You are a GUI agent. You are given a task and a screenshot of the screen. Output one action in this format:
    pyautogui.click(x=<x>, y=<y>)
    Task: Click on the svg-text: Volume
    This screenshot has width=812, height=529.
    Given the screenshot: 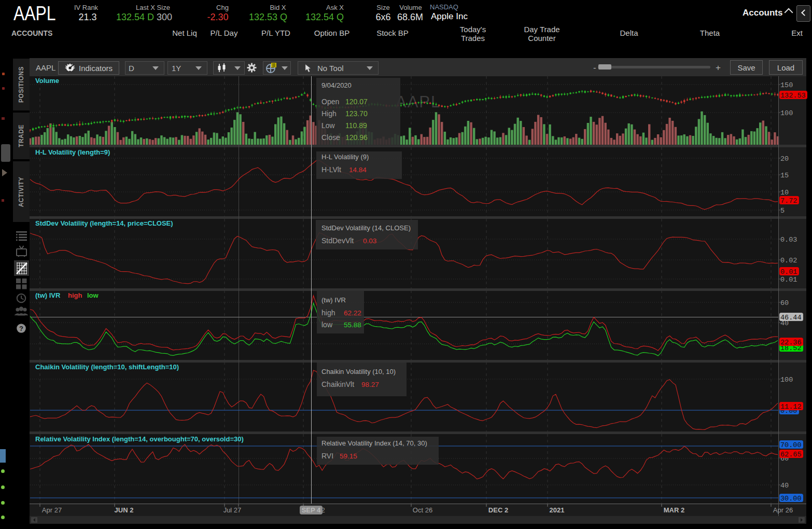 What is the action you would take?
    pyautogui.click(x=47, y=81)
    